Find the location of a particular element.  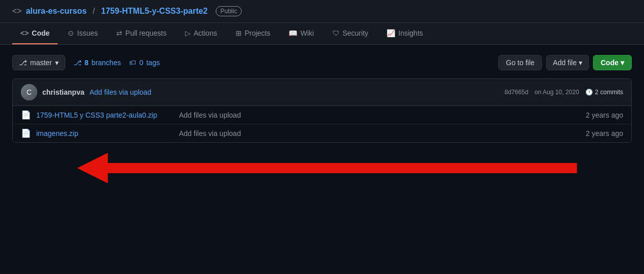

tab-projects: ⊞ Projects is located at coordinates (253, 34).